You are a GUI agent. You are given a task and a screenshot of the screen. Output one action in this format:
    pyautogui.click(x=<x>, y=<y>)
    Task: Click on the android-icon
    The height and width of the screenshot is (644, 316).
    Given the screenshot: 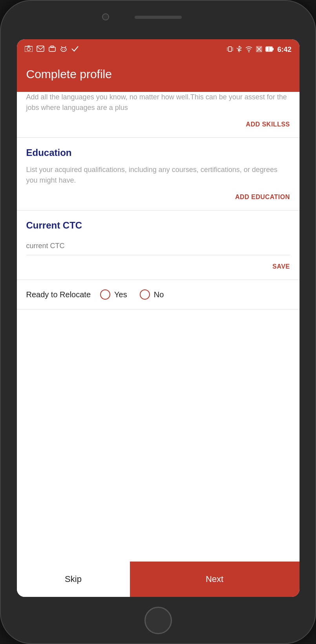 What is the action you would take?
    pyautogui.click(x=64, y=49)
    